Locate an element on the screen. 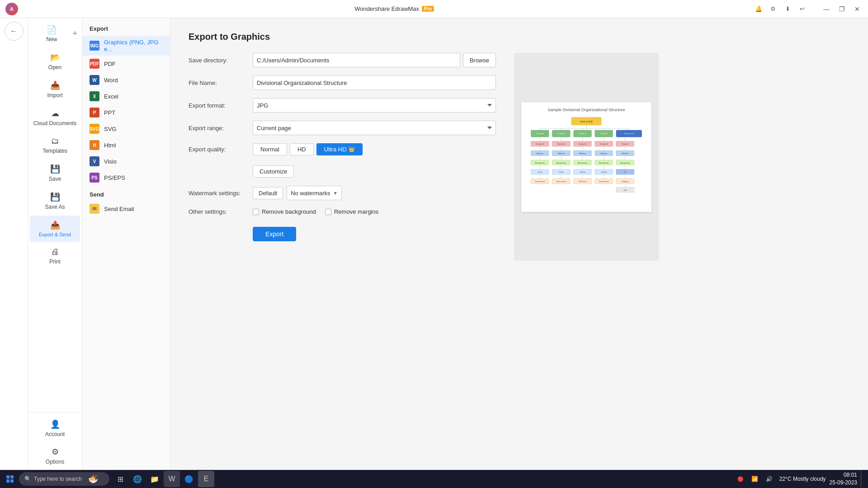  format-item-ppt: P PPT is located at coordinates (126, 113).